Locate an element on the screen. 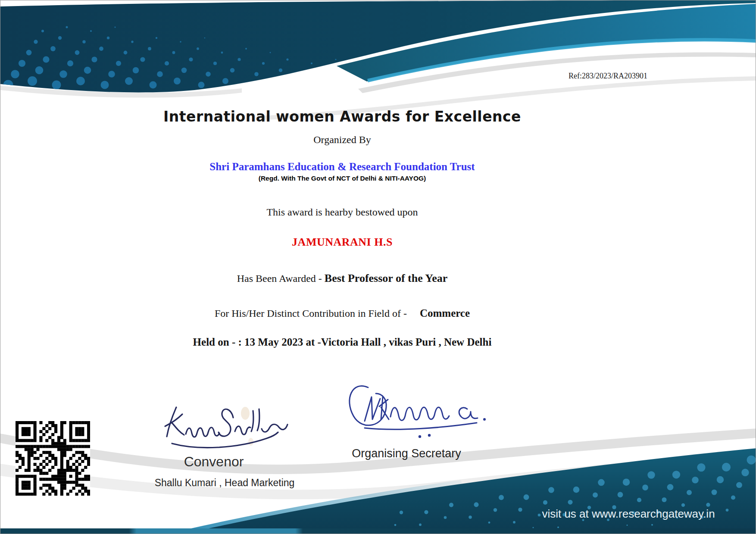 The height and width of the screenshot is (534, 756). ink-stain is located at coordinates (245, 413).